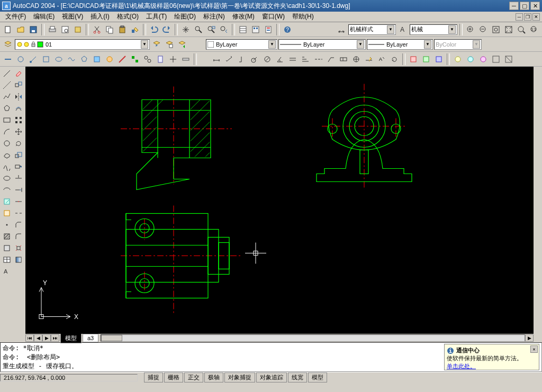 The width and height of the screenshot is (542, 392). Describe the element at coordinates (331, 59) in the screenshot. I see `dim-leader-button` at that location.